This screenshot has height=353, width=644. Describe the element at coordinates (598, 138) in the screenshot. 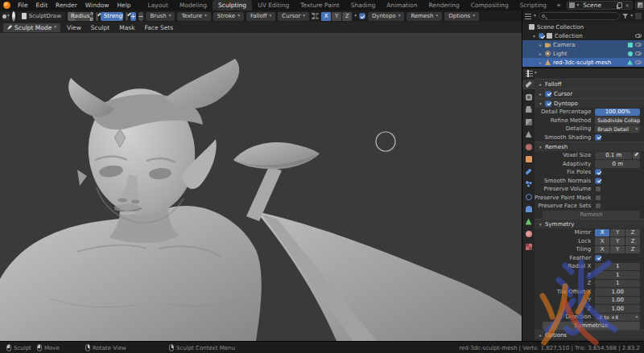

I see `smooth-shading-checkbox` at that location.